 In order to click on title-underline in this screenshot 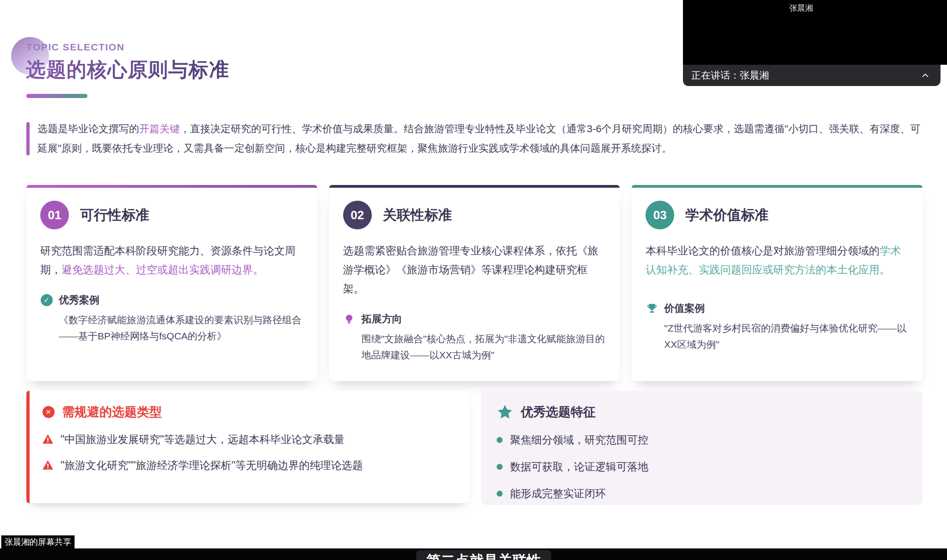, I will do `click(57, 96)`.